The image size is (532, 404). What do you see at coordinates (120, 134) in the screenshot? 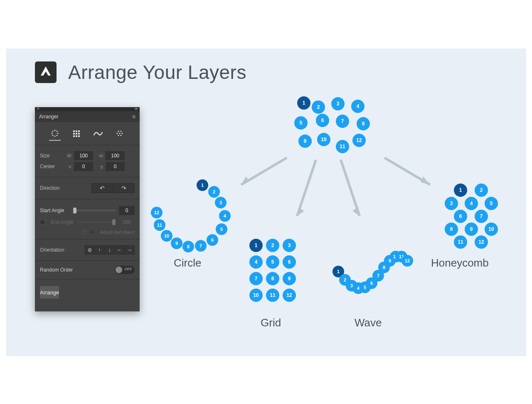
I see `mode-tab-honeycomb` at bounding box center [120, 134].